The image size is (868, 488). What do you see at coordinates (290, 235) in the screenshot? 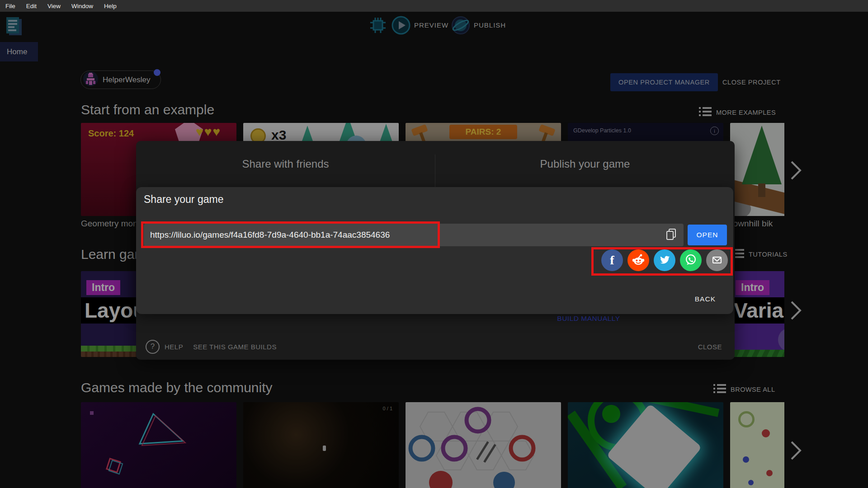
I see `annotation-url-highlight` at bounding box center [290, 235].